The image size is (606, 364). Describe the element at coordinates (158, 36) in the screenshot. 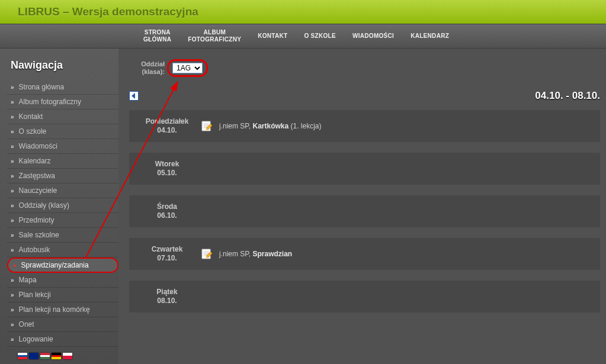

I see `tab-home: STRONA GŁÓWNA` at that location.